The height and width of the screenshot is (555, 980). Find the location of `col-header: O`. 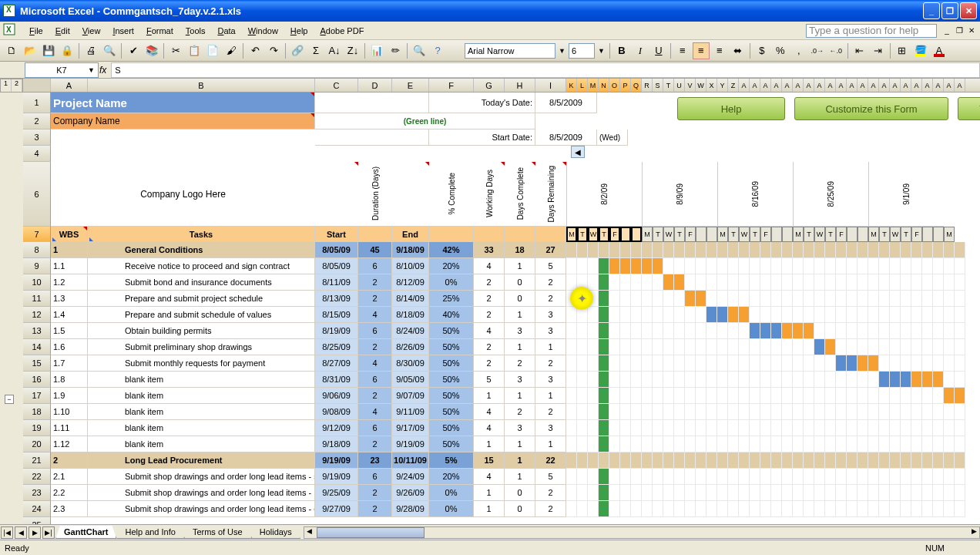

col-header: O is located at coordinates (615, 85).